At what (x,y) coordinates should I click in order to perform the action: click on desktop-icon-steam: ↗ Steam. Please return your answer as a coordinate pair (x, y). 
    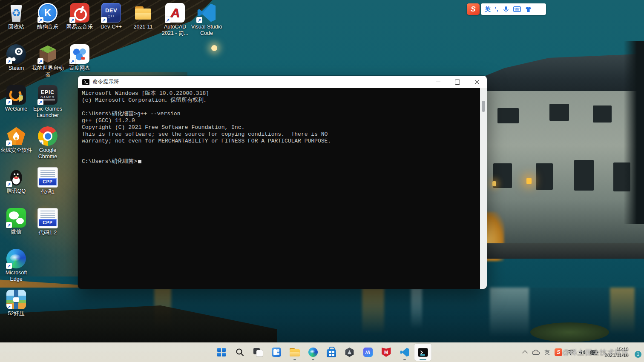
    Looking at the image, I should click on (16, 58).